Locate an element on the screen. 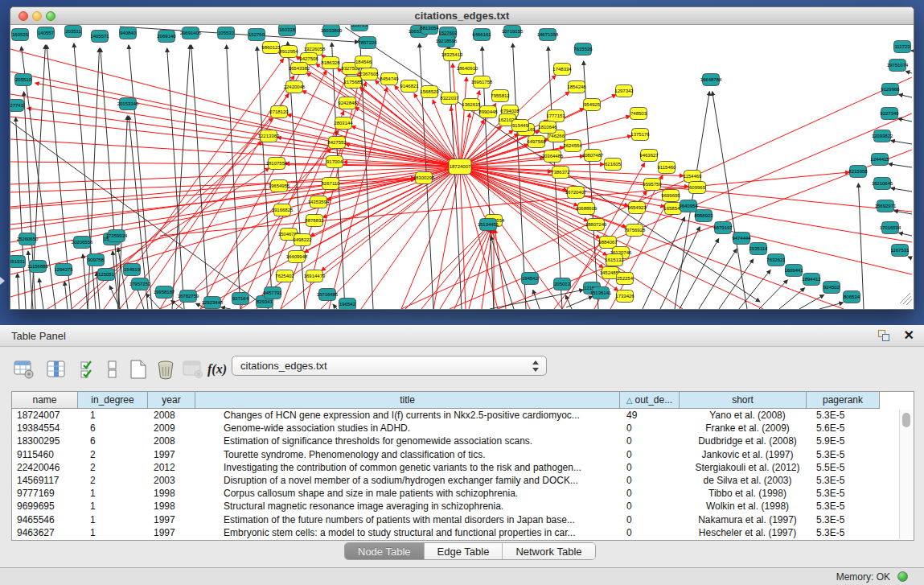  cell-short: Franke et al. (2009) is located at coordinates (748, 428).